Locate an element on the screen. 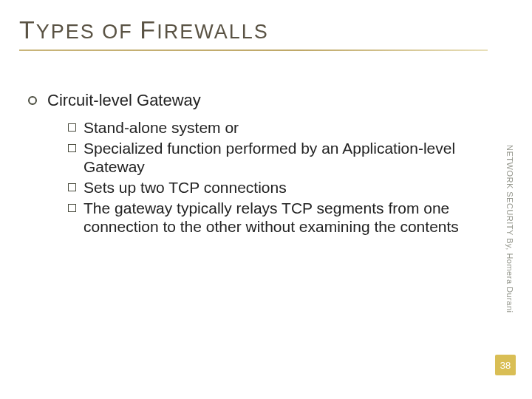  list-item: Sets up two TCP connections is located at coordinates (273, 188).